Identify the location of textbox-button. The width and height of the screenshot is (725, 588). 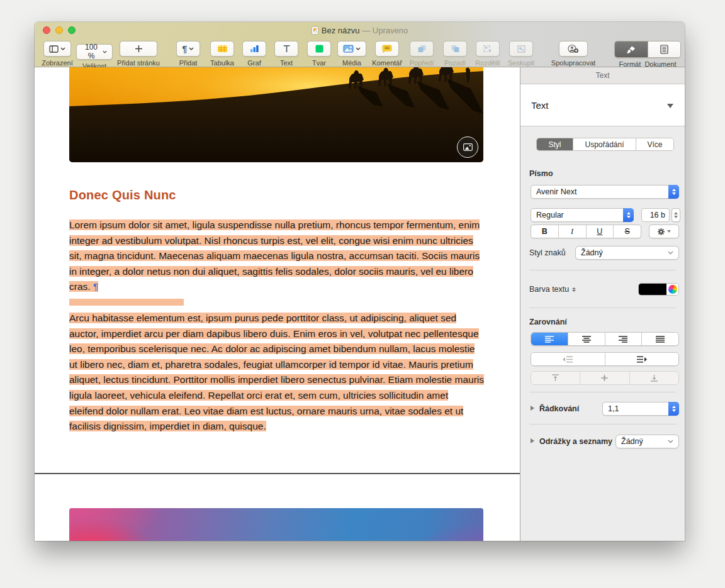
(286, 49).